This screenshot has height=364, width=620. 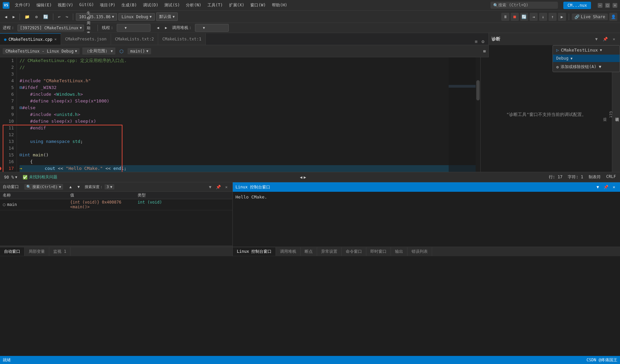 I want to click on open-folder-button: 📁, so click(x=27, y=17).